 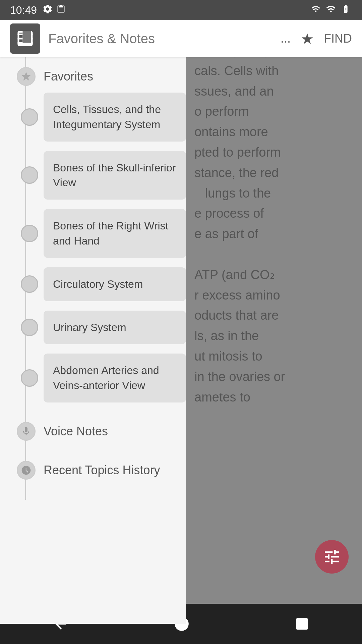 I want to click on status-icons-right, so click(x=331, y=10).